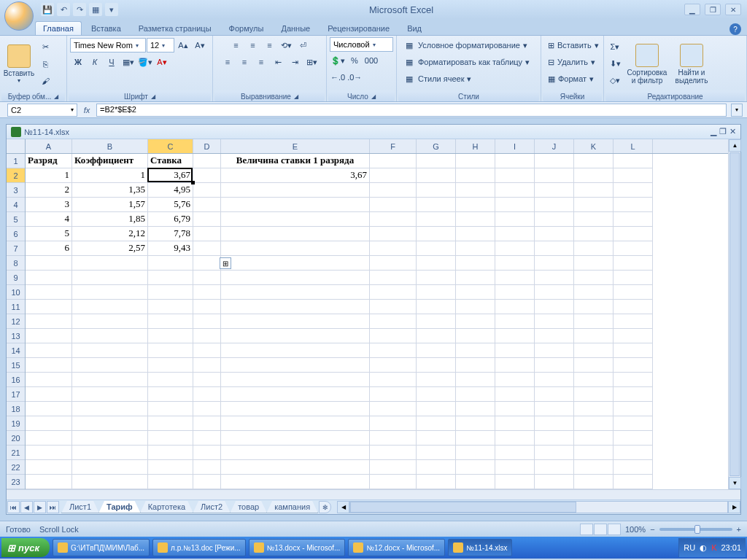 The width and height of the screenshot is (747, 560). What do you see at coordinates (295, 453) in the screenshot?
I see `cell-E21` at bounding box center [295, 453].